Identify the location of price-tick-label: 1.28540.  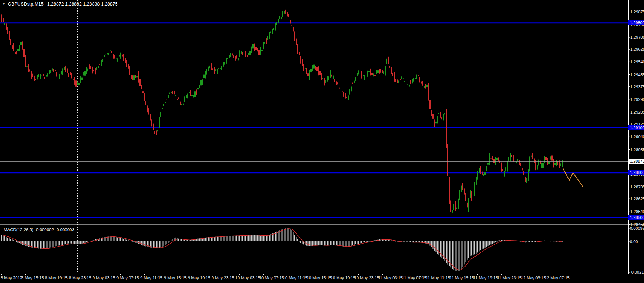
(637, 212).